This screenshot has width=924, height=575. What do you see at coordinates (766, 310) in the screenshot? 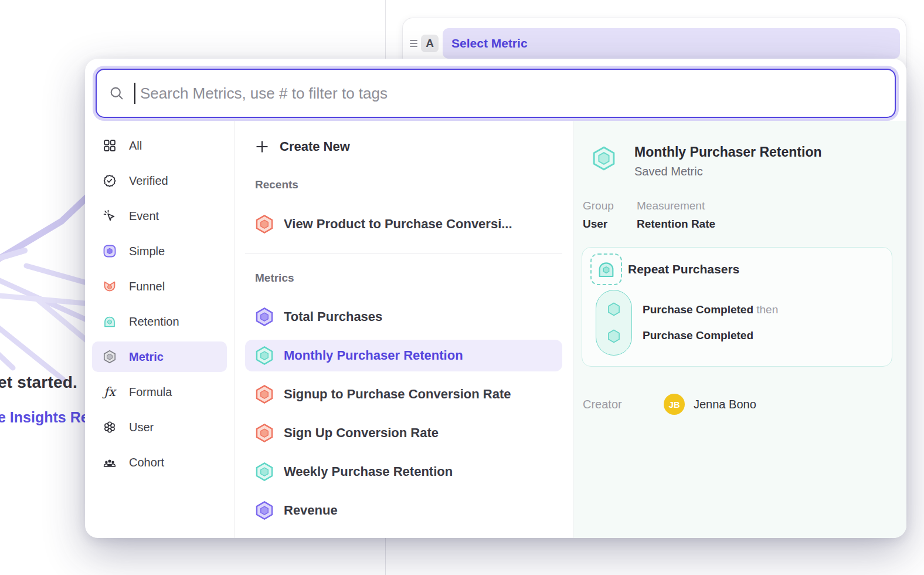
I see `step-connector: then` at bounding box center [766, 310].